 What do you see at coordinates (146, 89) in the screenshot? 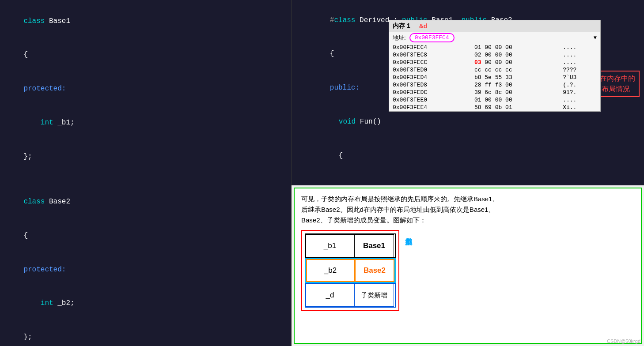
I see `code-line-3: protected:` at bounding box center [146, 89].